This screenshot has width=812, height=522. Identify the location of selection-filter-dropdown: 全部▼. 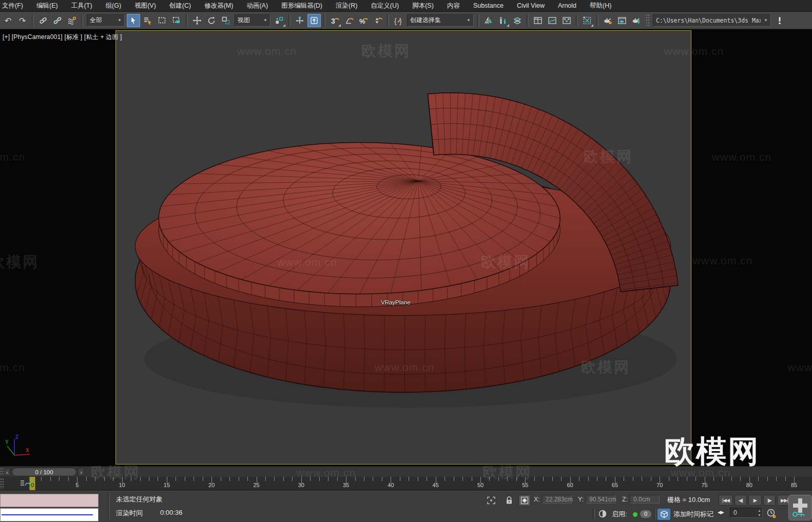
(106, 21).